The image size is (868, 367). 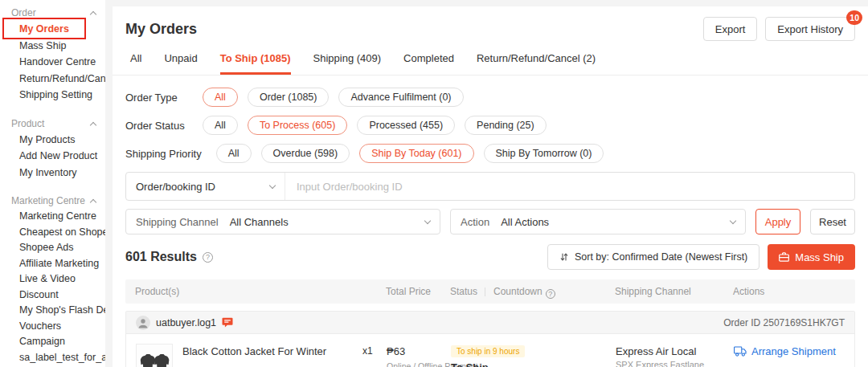 What do you see at coordinates (660, 363) in the screenshot?
I see `shipping-service: SPX Express Fastlane` at bounding box center [660, 363].